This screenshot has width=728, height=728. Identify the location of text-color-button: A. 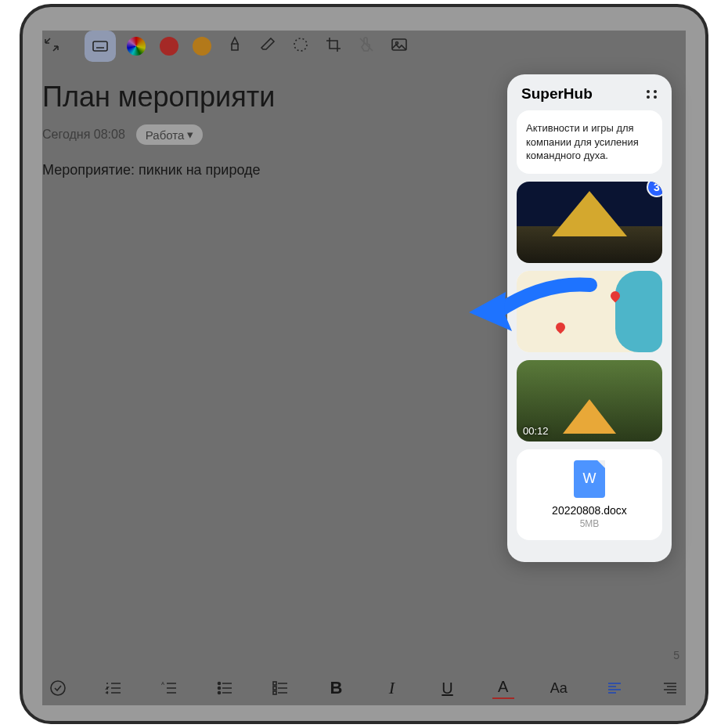
(503, 688).